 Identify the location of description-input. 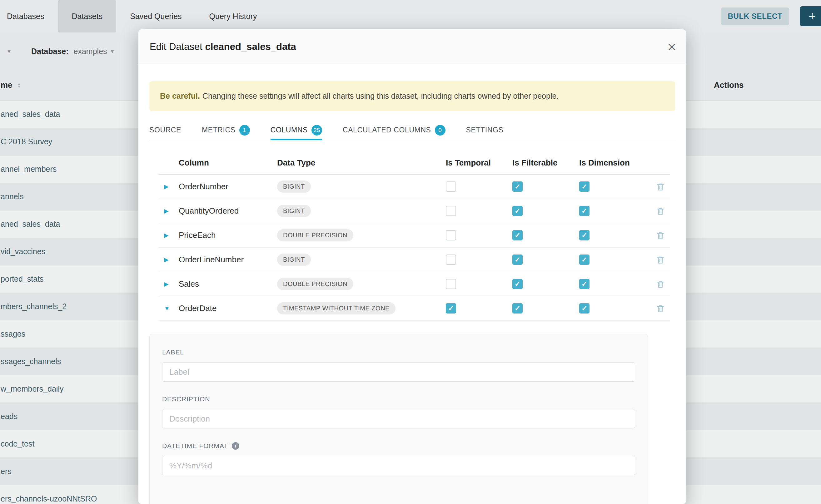
(399, 419).